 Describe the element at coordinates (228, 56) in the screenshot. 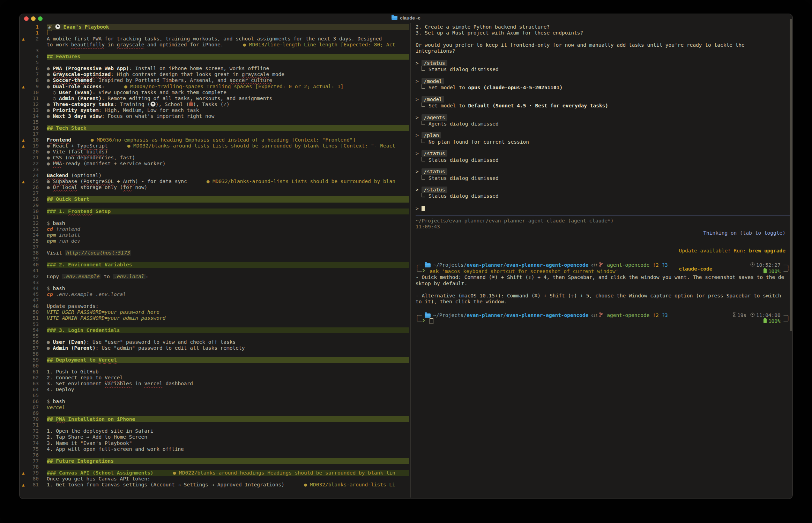

I see `line-content: ## Features` at that location.